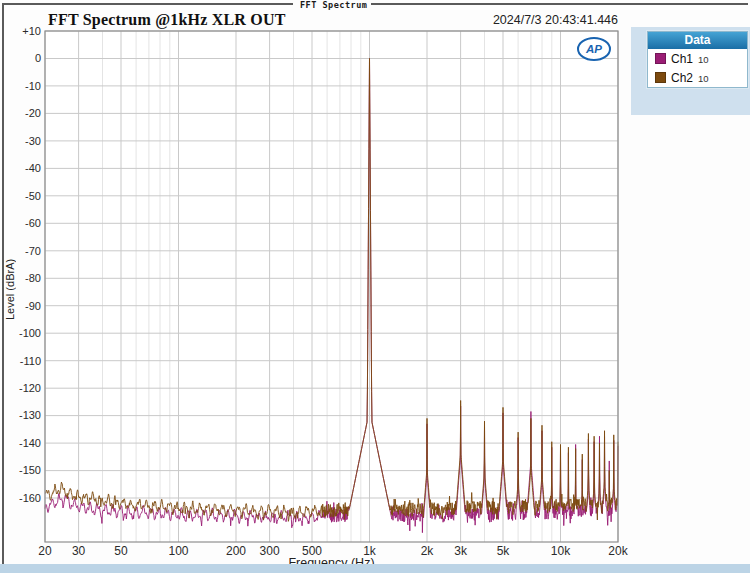  Describe the element at coordinates (682, 59) in the screenshot. I see `legend-label: Ch1` at that location.